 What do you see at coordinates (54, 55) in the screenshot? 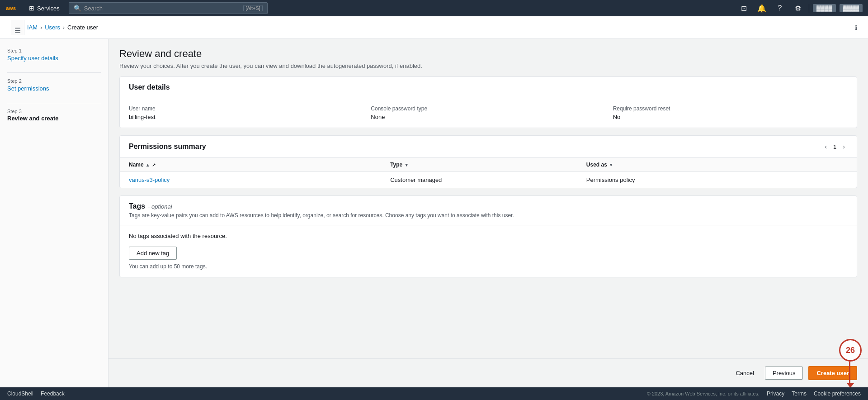
I see `step-1-item: Step 1 Specify user details` at bounding box center [54, 55].